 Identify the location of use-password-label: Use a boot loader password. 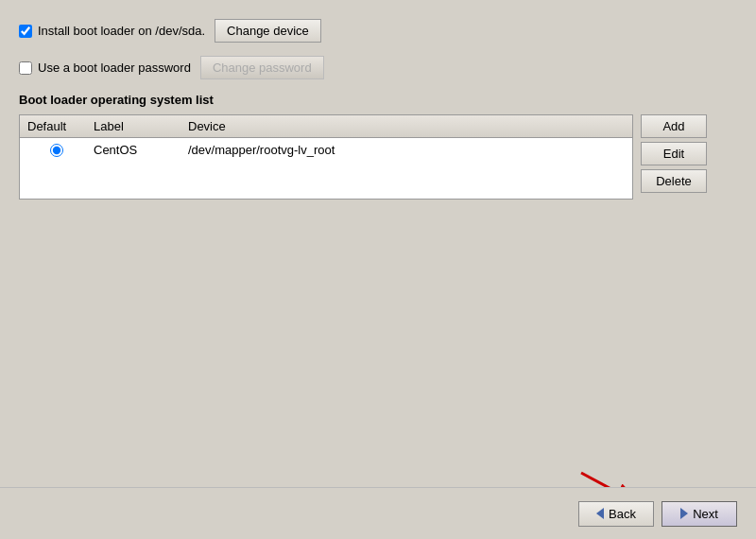
(105, 68).